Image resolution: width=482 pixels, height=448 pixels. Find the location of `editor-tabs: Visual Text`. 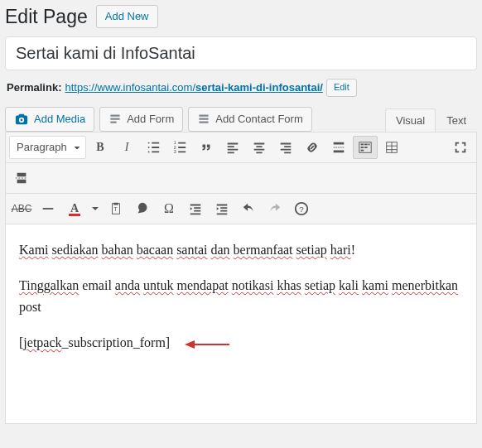

editor-tabs: Visual Text is located at coordinates (431, 121).